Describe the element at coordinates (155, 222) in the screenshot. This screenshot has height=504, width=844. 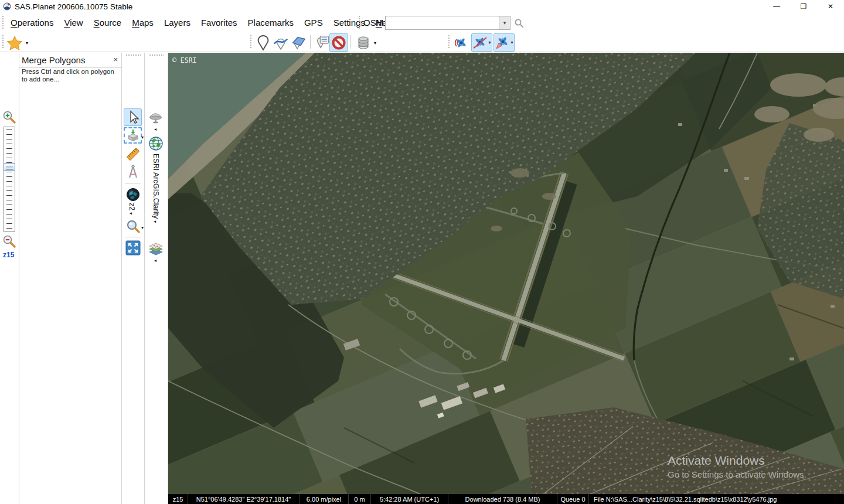
I see `chevron-down-icon: ▾` at that location.